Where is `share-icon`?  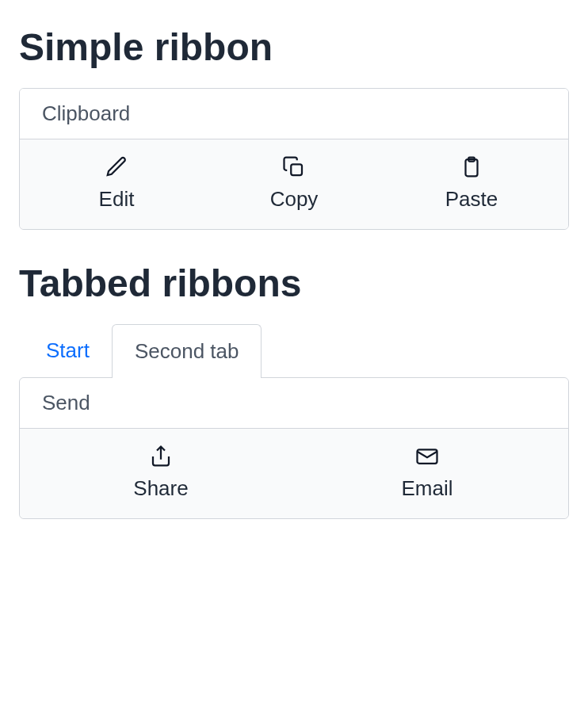 share-icon is located at coordinates (161, 456).